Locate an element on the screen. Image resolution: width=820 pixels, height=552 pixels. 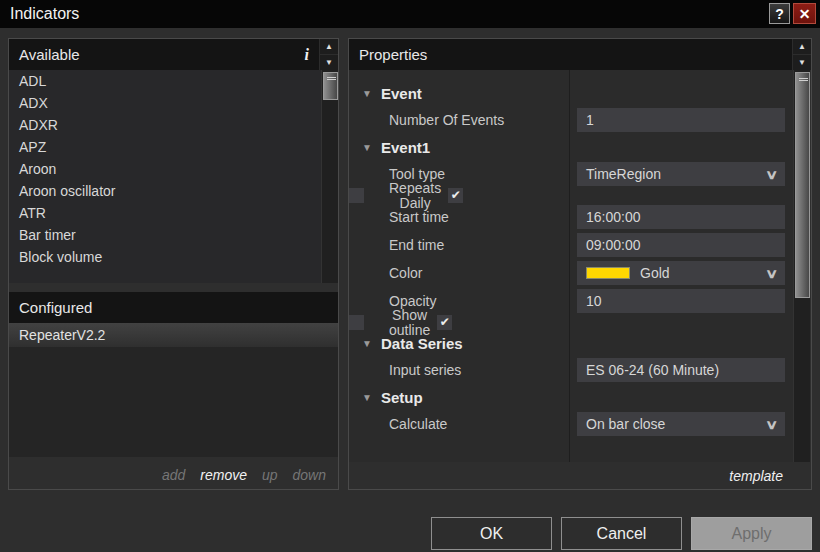
section-setup: ▼Setup is located at coordinates (572, 397).